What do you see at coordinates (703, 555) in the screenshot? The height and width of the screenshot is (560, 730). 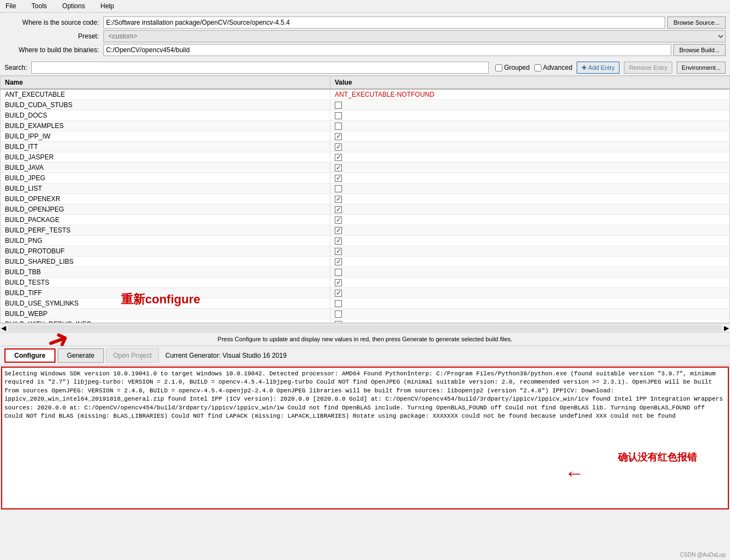 I see `watermark: CSDN @AoDaLup` at bounding box center [703, 555].